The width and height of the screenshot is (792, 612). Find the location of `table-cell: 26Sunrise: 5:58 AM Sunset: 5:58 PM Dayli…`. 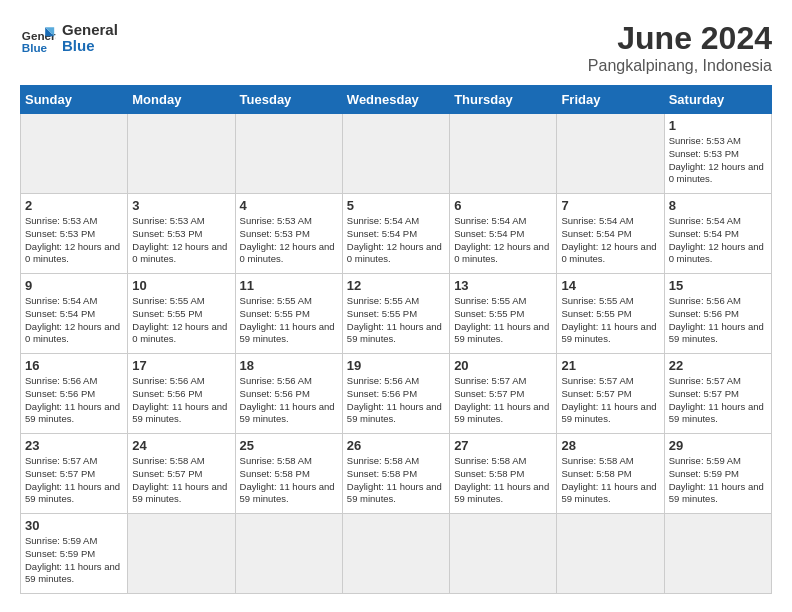

table-cell: 26Sunrise: 5:58 AM Sunset: 5:58 PM Dayli… is located at coordinates (396, 474).